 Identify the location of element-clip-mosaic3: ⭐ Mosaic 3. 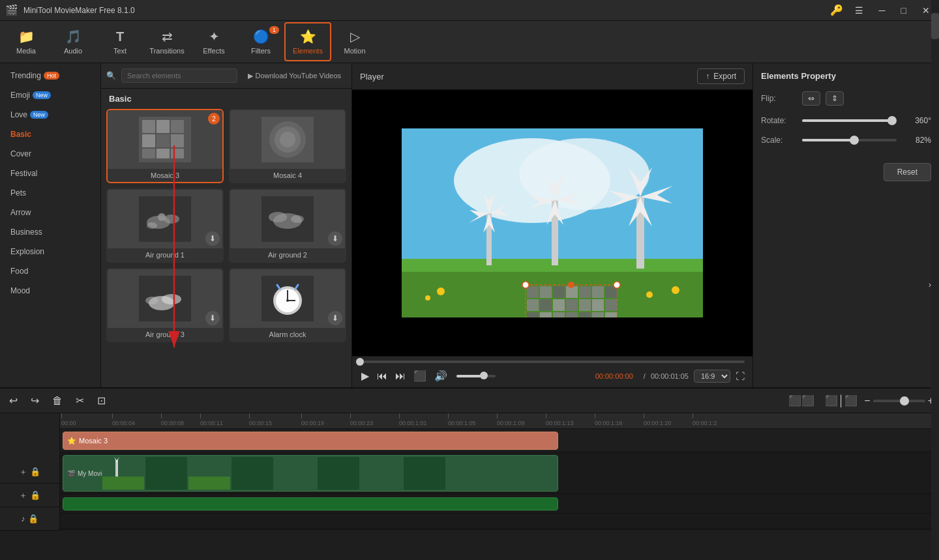
(310, 441).